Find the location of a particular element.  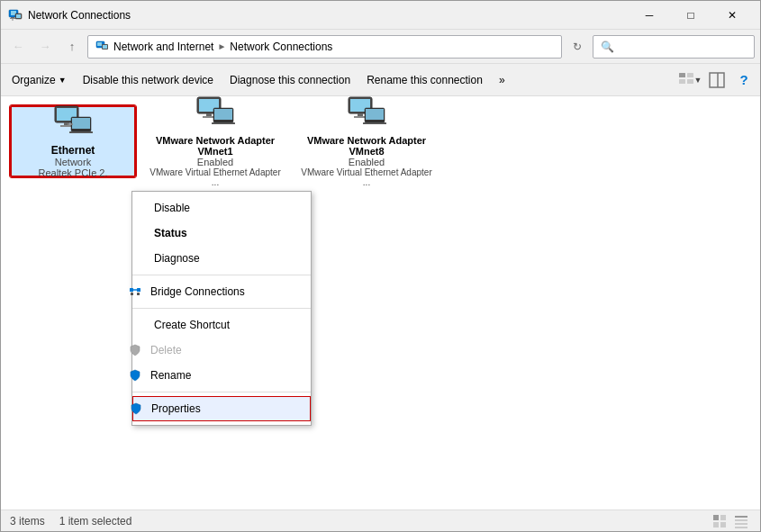

ctx-properties: Properties is located at coordinates (222, 409).